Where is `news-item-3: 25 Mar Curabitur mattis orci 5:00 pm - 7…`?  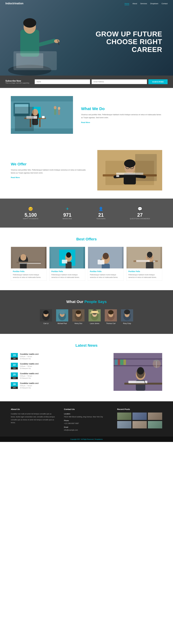 news-item-3: 25 Mar Curabitur mattis orci 5:00 pm - 7… is located at coordinates (60, 376).